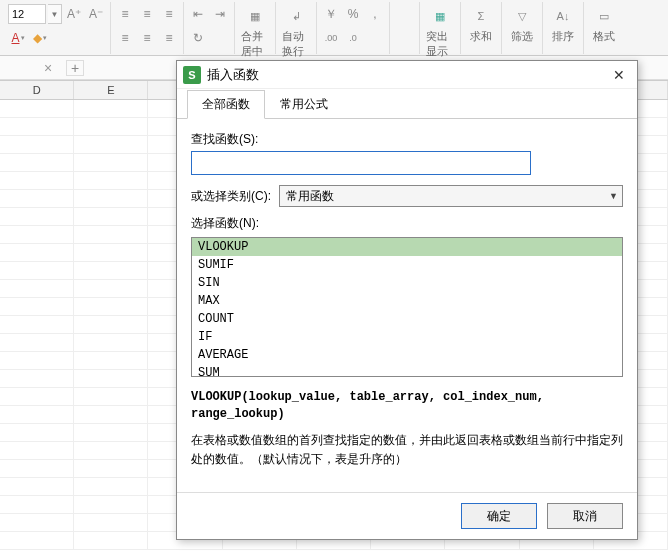 The height and width of the screenshot is (560, 668). I want to click on increase-font-icon: A⁺, so click(74, 14).